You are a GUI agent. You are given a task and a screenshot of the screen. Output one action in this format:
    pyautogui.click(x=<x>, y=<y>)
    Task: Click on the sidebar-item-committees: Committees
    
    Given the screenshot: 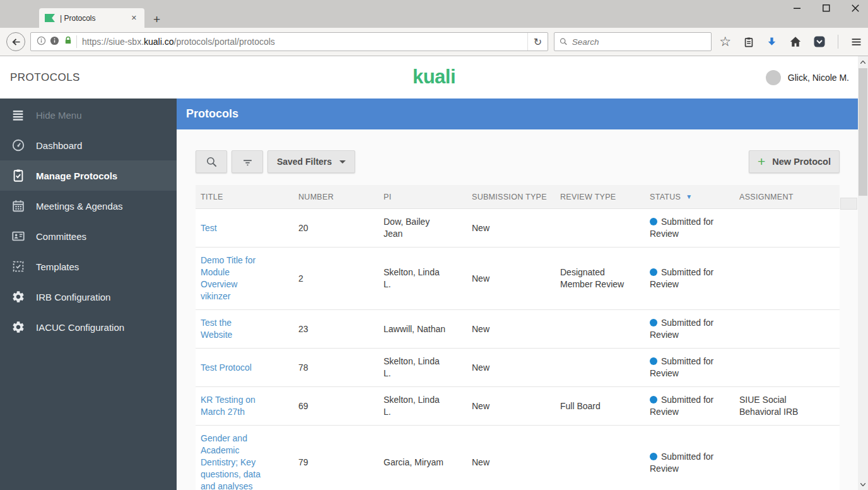 What is the action you would take?
    pyautogui.click(x=88, y=236)
    